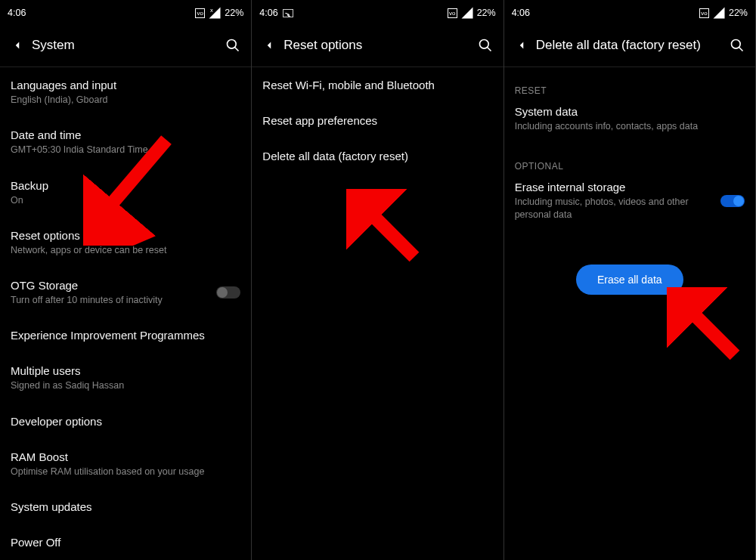 Image resolution: width=756 pixels, height=560 pixels. Describe the element at coordinates (125, 142) in the screenshot. I see `item-date-time: Date and time GMT+05:30 India Standard T…` at that location.